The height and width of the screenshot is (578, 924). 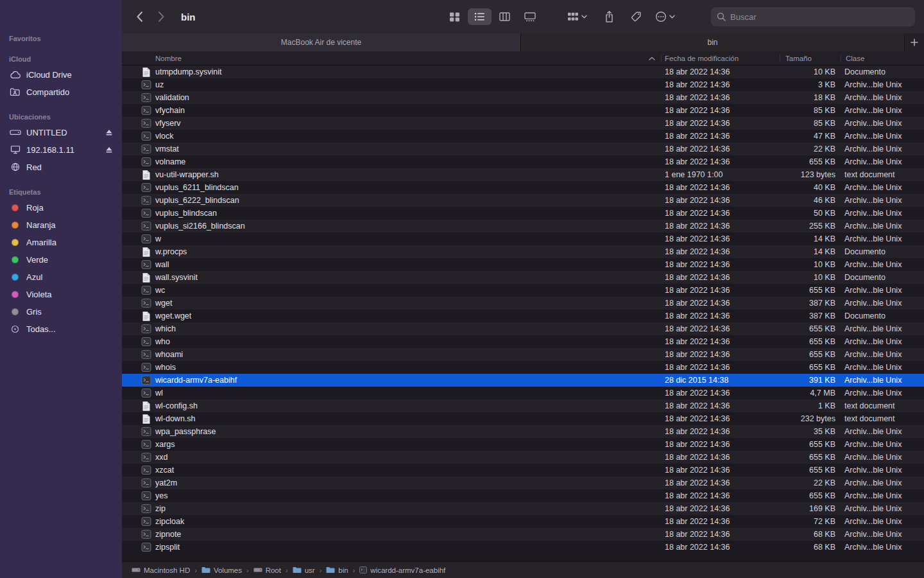 I want to click on file-row: zipcloak18 abr 2022 14:3672 KBArchiv...b…, so click(x=523, y=521).